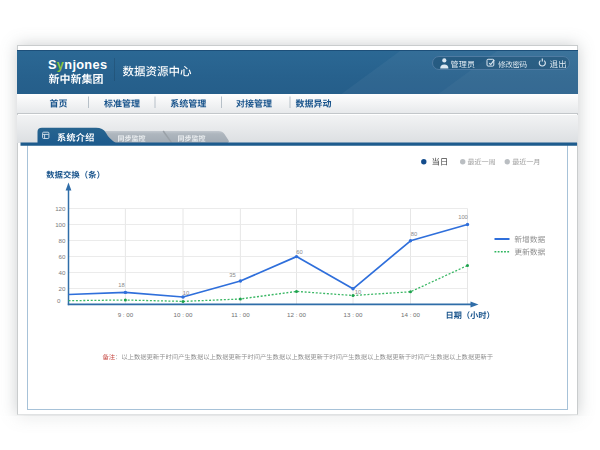 This screenshot has height=450, width=600. Describe the element at coordinates (59, 300) in the screenshot. I see `svg-text: 0` at that location.